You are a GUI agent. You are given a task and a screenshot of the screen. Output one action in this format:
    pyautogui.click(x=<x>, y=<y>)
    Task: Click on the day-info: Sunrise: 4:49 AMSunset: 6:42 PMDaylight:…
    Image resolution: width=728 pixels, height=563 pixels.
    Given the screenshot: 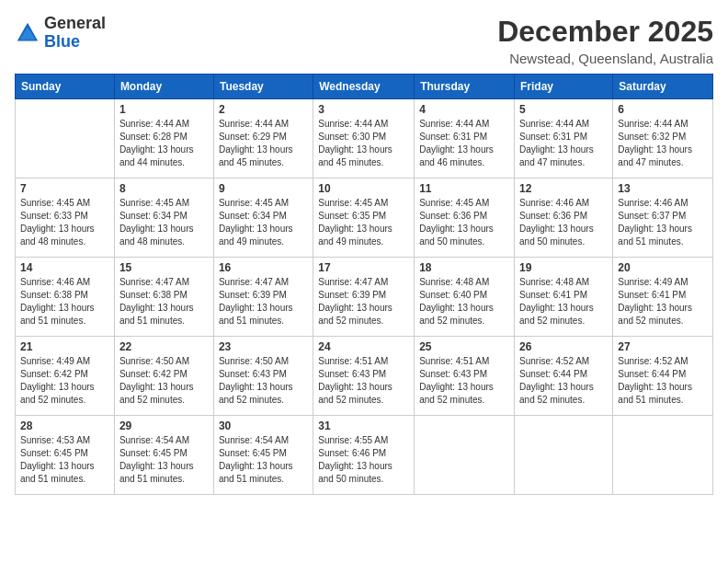 What is the action you would take?
    pyautogui.click(x=64, y=381)
    